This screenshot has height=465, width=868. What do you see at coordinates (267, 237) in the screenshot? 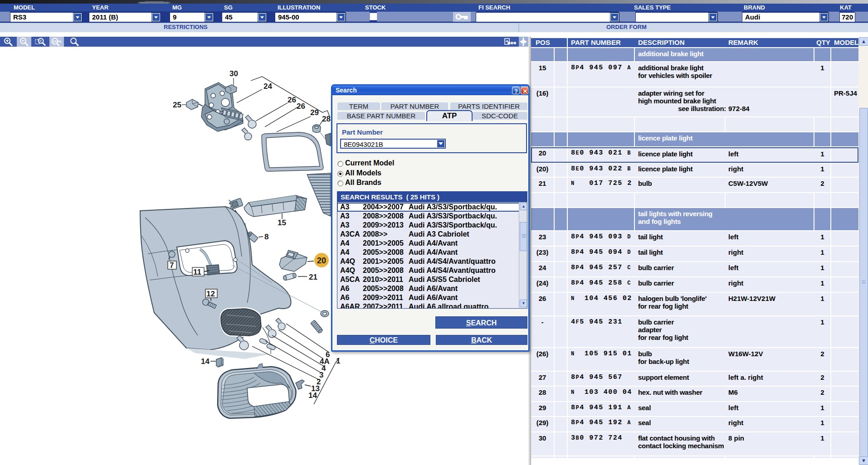
I see `svg-text: 8` at bounding box center [267, 237].